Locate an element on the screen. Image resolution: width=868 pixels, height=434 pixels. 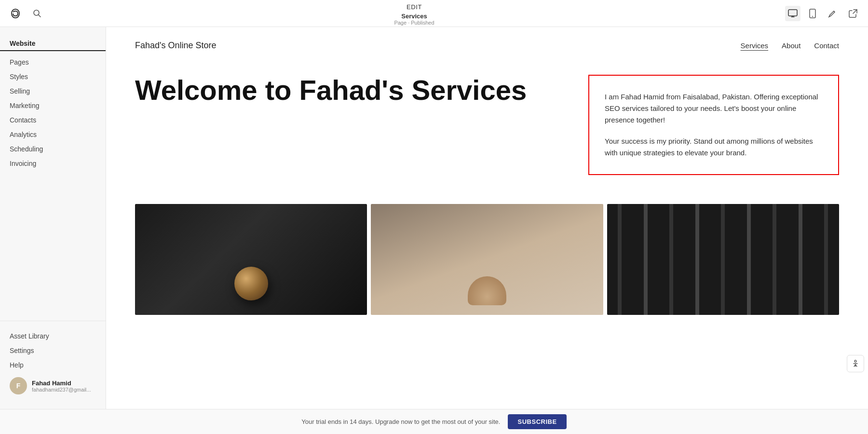
sidebar-item-pages: Pages is located at coordinates (53, 62).